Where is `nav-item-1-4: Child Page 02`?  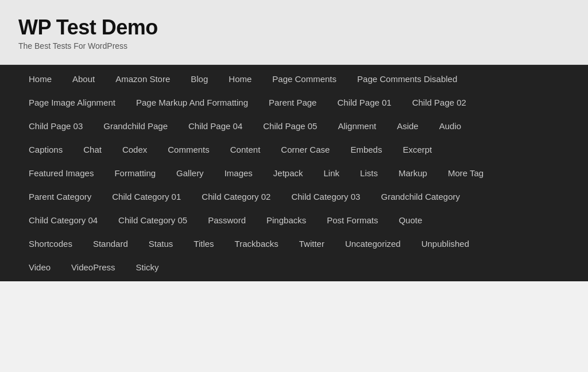 nav-item-1-4: Child Page 02 is located at coordinates (439, 102).